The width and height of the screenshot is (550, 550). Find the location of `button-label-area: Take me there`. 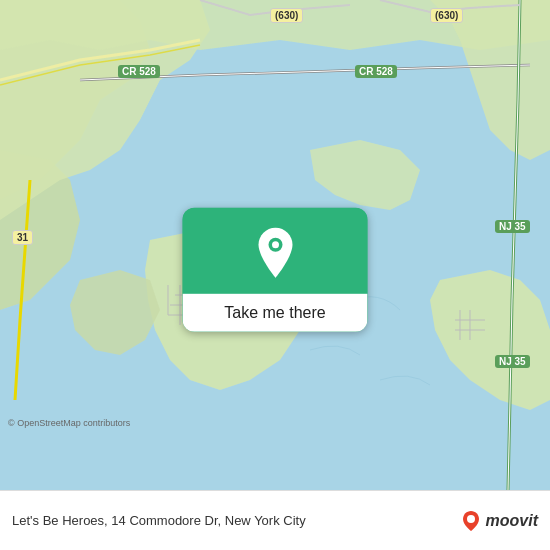

button-label-area: Take me there is located at coordinates (276, 313).